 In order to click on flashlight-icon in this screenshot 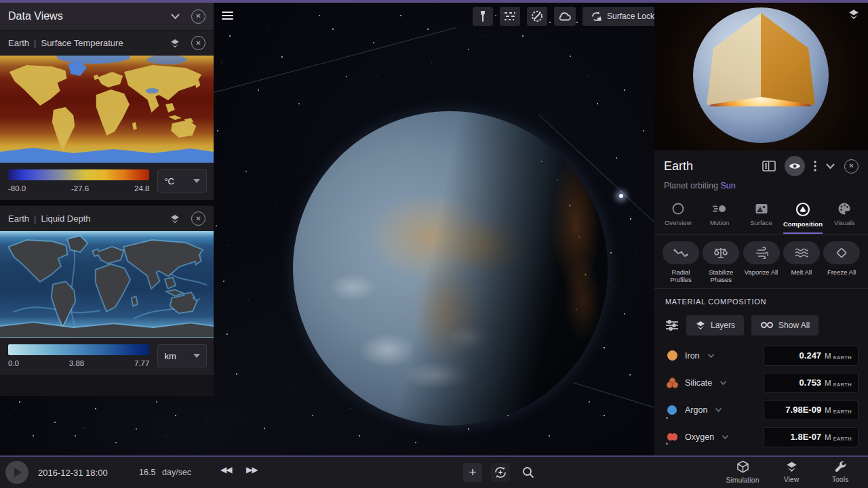, I will do `click(483, 16)`.